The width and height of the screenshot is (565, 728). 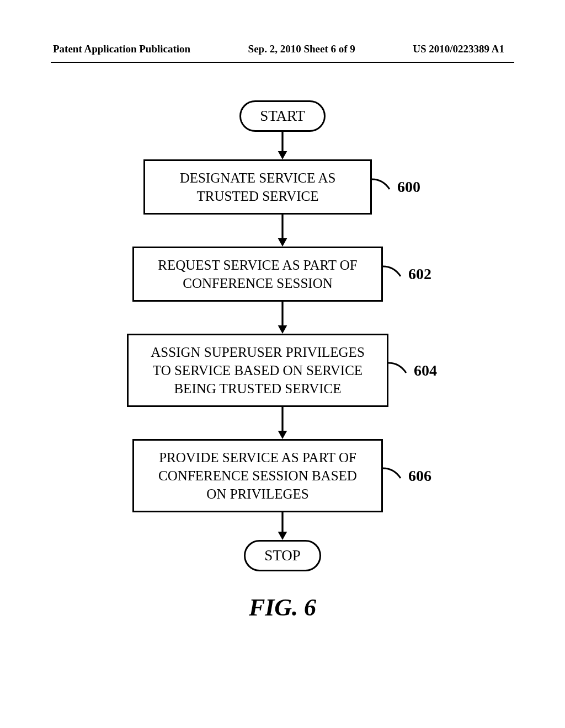 What do you see at coordinates (282, 475) in the screenshot?
I see `flow-step-row: PROVIDE SERVICE AS PART OFCONFERENCE SES…` at bounding box center [282, 475].